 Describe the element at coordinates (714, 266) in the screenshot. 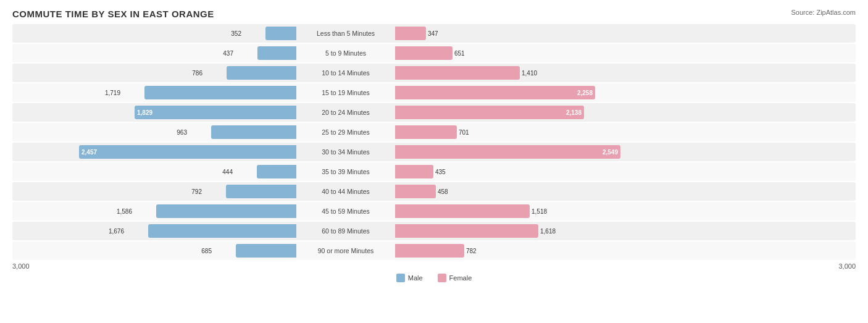

I see `axis-right: 3,000` at that location.